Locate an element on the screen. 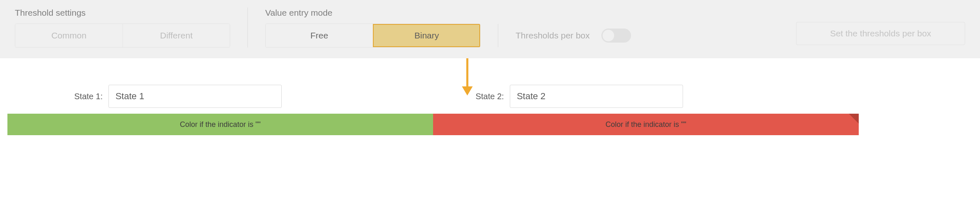 Image resolution: width=980 pixels, height=210 pixels. threshold-settings-segmented: Common Different is located at coordinates (122, 36).